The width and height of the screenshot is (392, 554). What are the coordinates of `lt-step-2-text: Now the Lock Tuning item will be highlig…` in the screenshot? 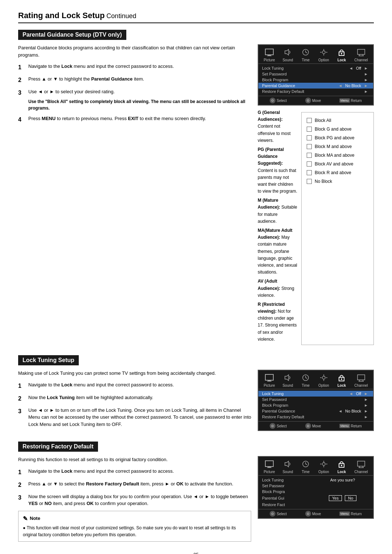 It's located at (91, 398).